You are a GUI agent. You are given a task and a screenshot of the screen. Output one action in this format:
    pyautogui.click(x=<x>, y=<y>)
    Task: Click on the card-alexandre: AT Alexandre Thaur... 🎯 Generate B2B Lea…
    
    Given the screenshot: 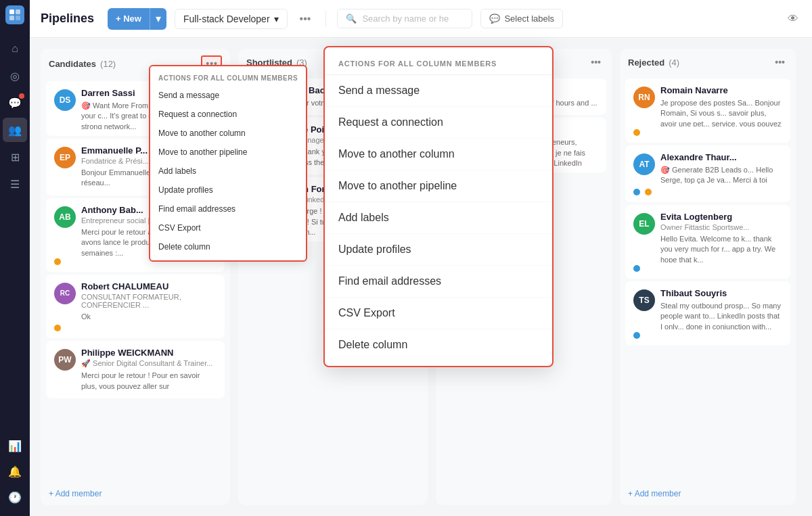 What is the action you would take?
    pyautogui.click(x=708, y=174)
    